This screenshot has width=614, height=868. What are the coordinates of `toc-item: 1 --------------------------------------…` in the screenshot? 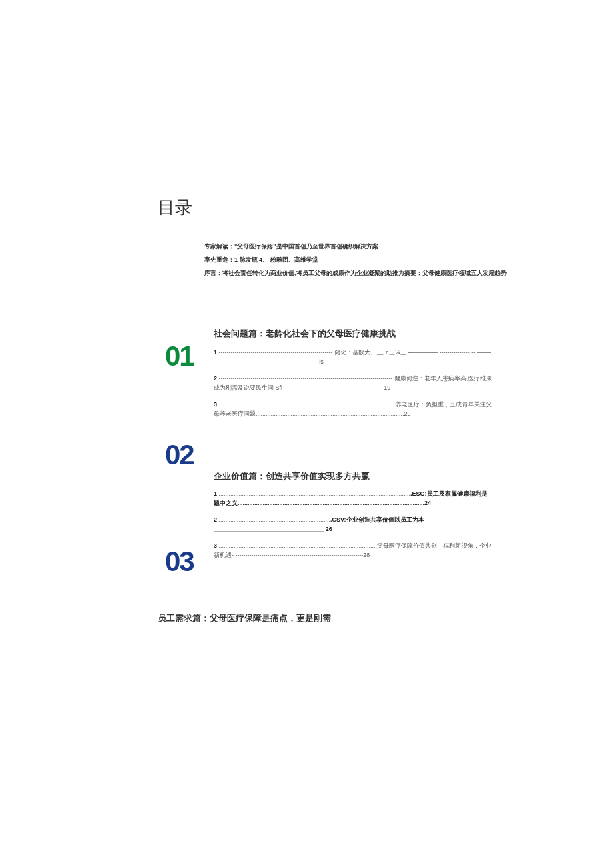 It's located at (353, 358).